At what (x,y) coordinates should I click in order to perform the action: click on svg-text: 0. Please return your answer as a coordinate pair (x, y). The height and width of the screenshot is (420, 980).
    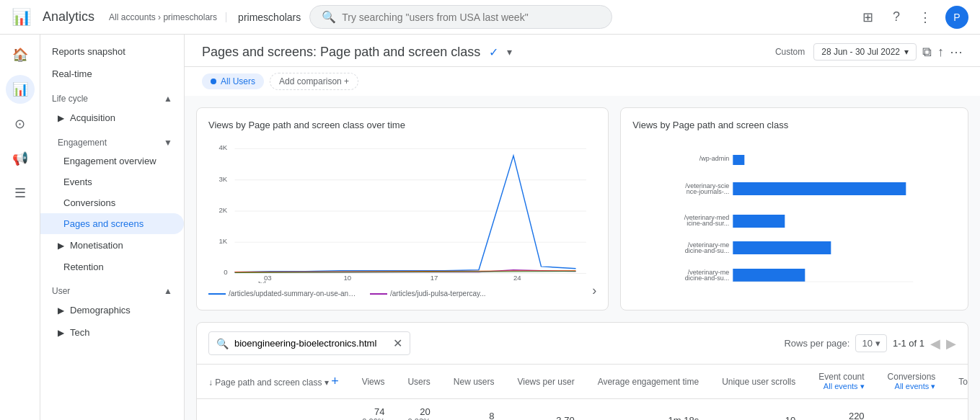
    Looking at the image, I should click on (225, 272).